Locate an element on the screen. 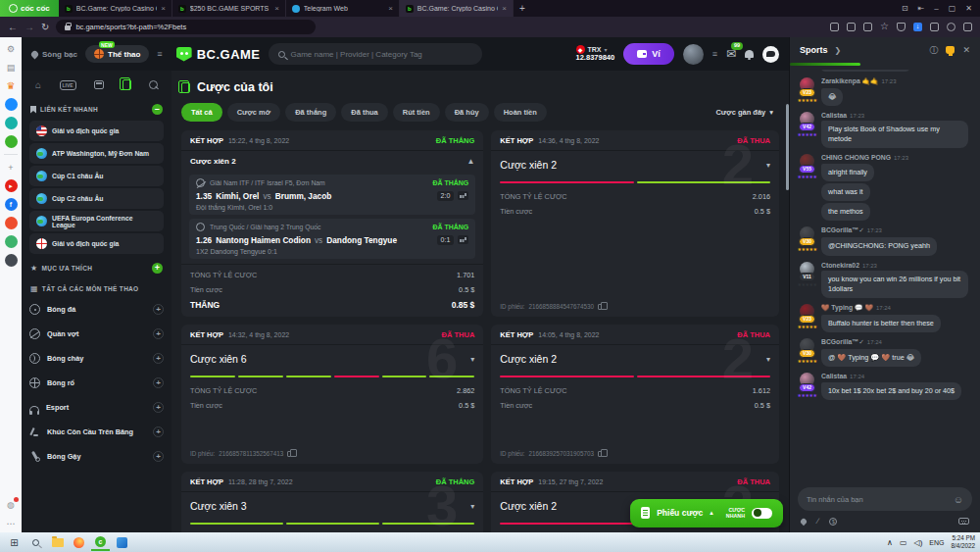  bet-slip-button: Phiếu cược ▴ CƯỢC NHANH is located at coordinates (707, 514).